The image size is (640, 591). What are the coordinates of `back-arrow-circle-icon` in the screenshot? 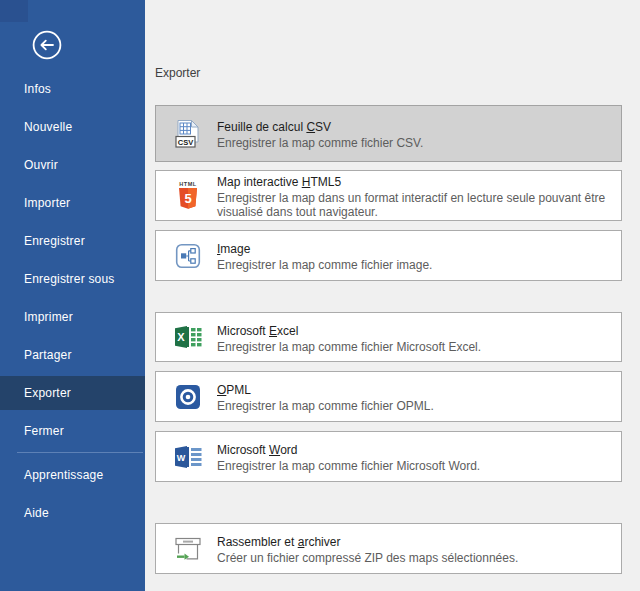 It's located at (47, 54).